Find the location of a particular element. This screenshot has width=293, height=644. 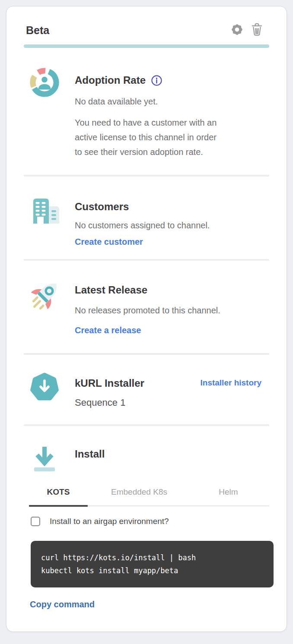

kurl-sequence: Sequence 1 is located at coordinates (172, 403).